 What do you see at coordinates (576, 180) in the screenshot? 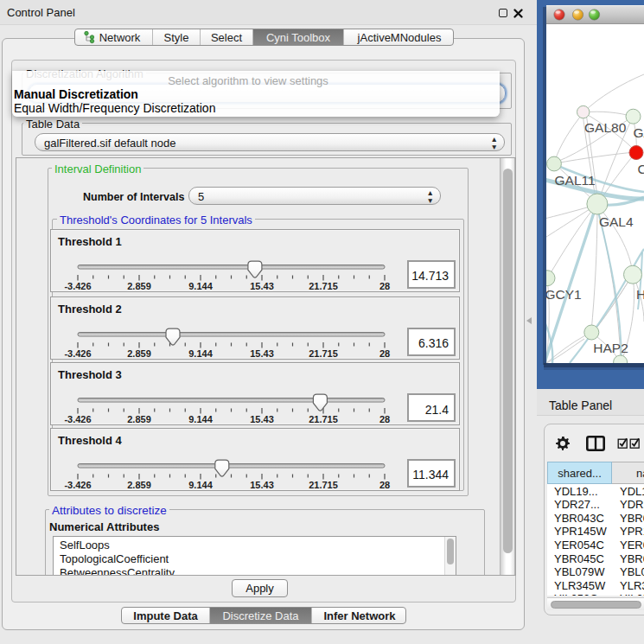
I see `svg-text: GAL11` at bounding box center [576, 180].